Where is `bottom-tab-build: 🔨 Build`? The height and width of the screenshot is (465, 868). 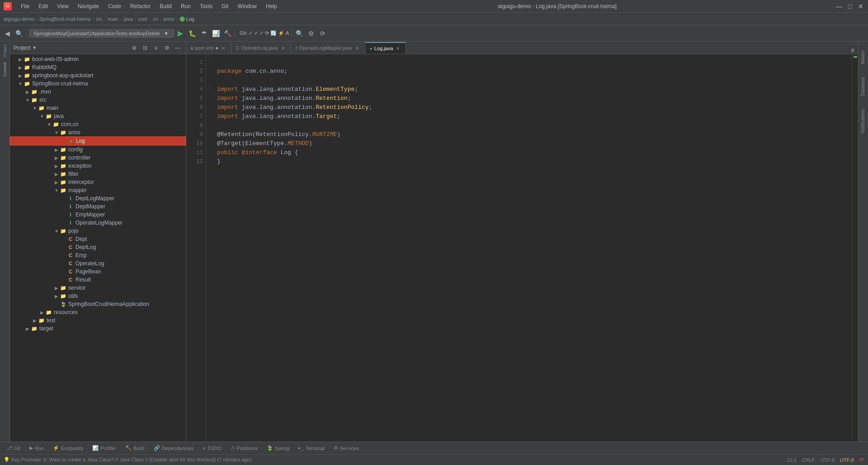 bottom-tab-build: 🔨 Build is located at coordinates (135, 448).